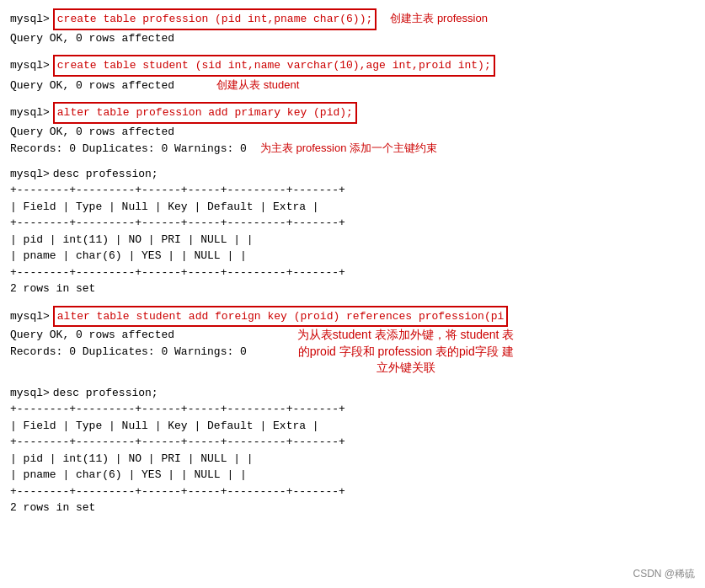  I want to click on table-2-sep1: +--------+---------+------+-----+-------…, so click(352, 409).